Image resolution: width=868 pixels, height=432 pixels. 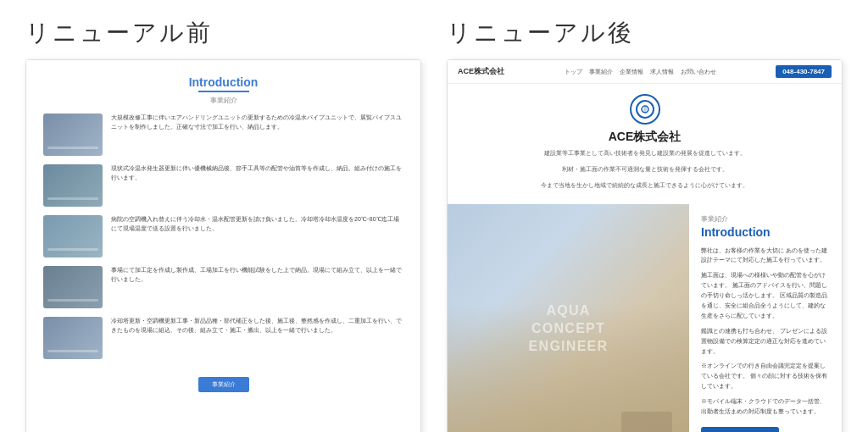 I want to click on before-item-text-2: 現状式冷温水発生器更新に伴い優機械納品後、節手工具等の配管や油筒等を作成し、納品…, so click(x=258, y=173).